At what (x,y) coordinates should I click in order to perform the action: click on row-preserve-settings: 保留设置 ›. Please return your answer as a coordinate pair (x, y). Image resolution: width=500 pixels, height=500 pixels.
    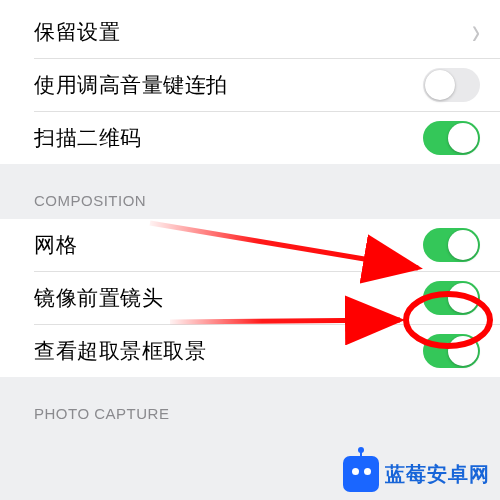
    Looking at the image, I should click on (250, 32).